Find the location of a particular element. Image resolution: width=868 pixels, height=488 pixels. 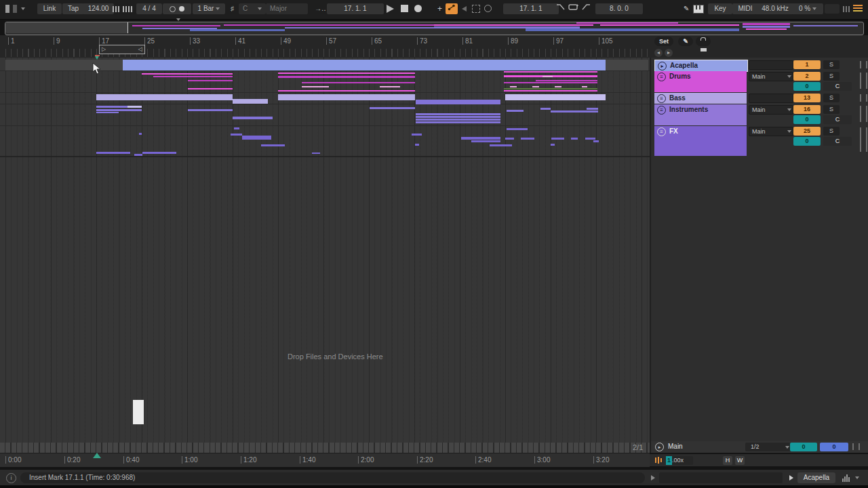

loop-start-field: 17. 1. 1 is located at coordinates (531, 9).